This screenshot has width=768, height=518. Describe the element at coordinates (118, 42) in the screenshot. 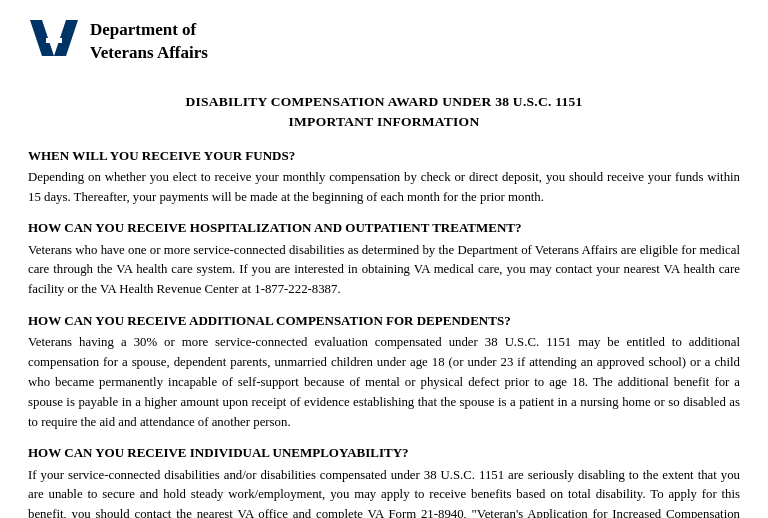

I see `va-logo: Department of Veterans Affairs` at that location.